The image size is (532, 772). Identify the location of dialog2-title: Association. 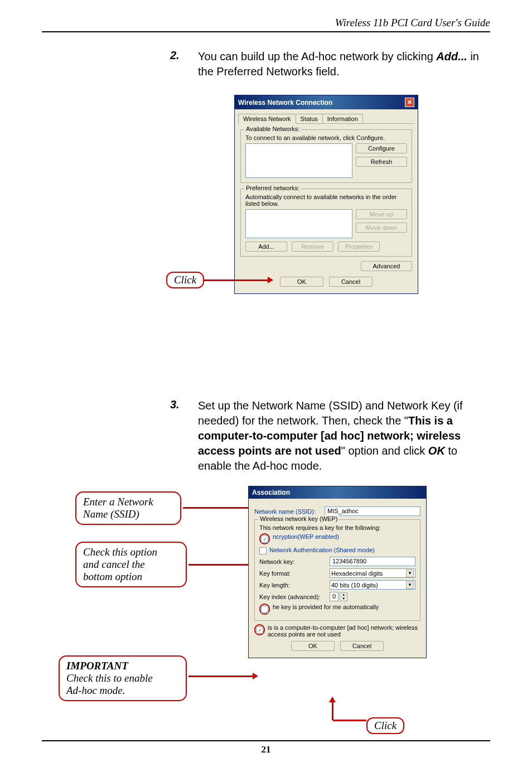
(271, 493).